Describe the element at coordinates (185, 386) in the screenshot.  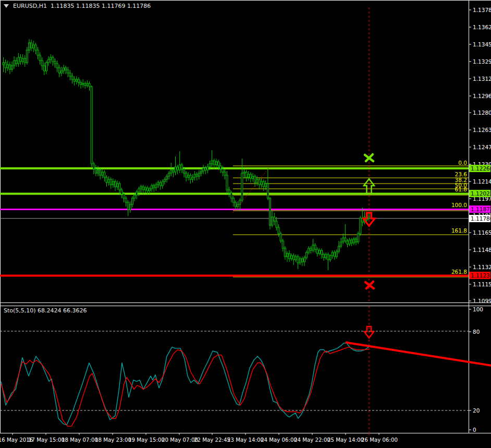
I see `sto-series-d` at that location.